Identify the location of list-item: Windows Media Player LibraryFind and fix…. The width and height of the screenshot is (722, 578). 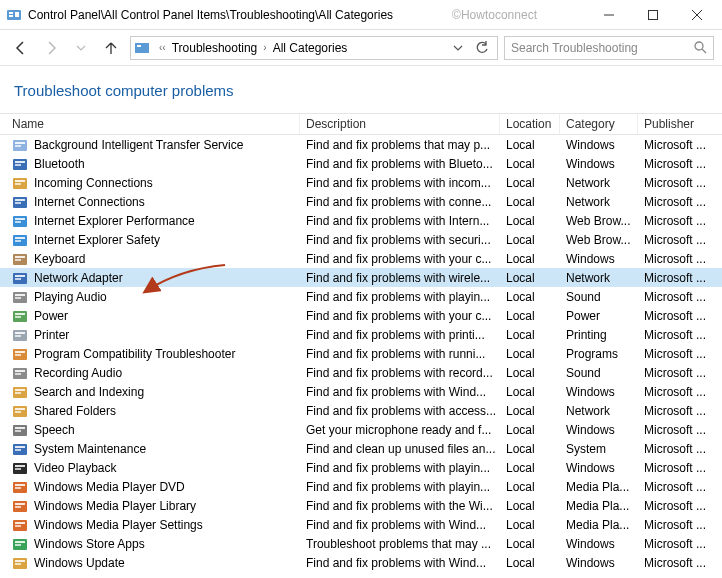
(361, 506).